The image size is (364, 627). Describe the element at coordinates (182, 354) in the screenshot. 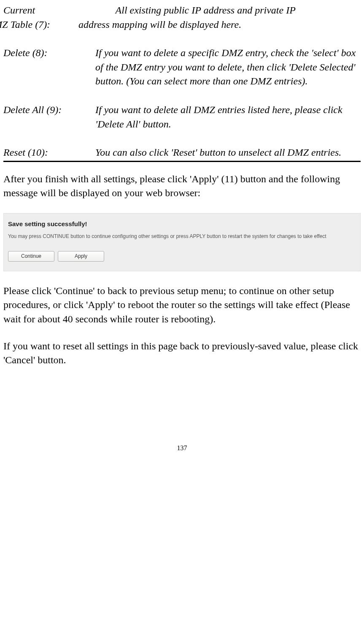

I see `paragraph-cancel-instruction: If you want to reset all settings in thi…` at that location.